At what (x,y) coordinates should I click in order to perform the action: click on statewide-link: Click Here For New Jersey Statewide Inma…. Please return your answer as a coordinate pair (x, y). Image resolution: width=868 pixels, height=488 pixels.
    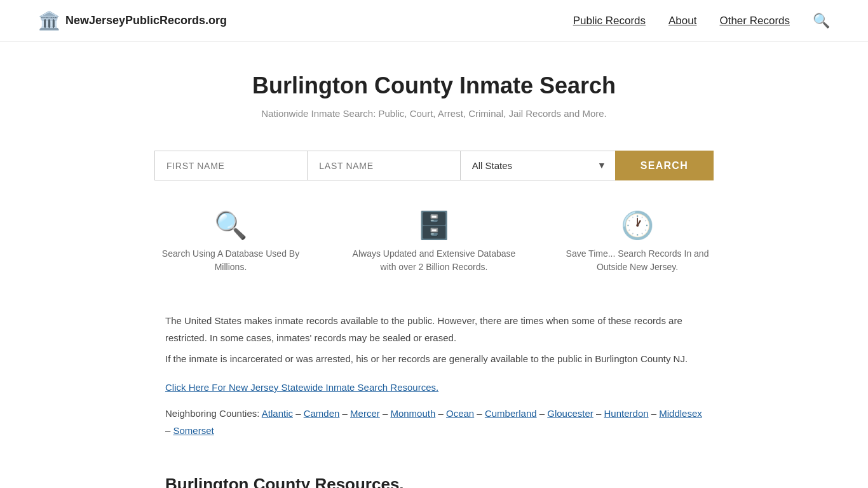
    Looking at the image, I should click on (302, 388).